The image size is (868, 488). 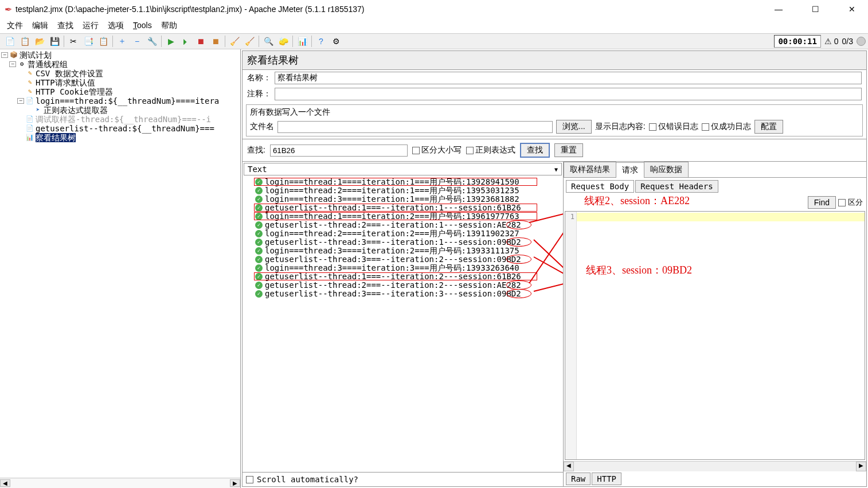 I want to click on tab-request: 请求, so click(x=630, y=170).